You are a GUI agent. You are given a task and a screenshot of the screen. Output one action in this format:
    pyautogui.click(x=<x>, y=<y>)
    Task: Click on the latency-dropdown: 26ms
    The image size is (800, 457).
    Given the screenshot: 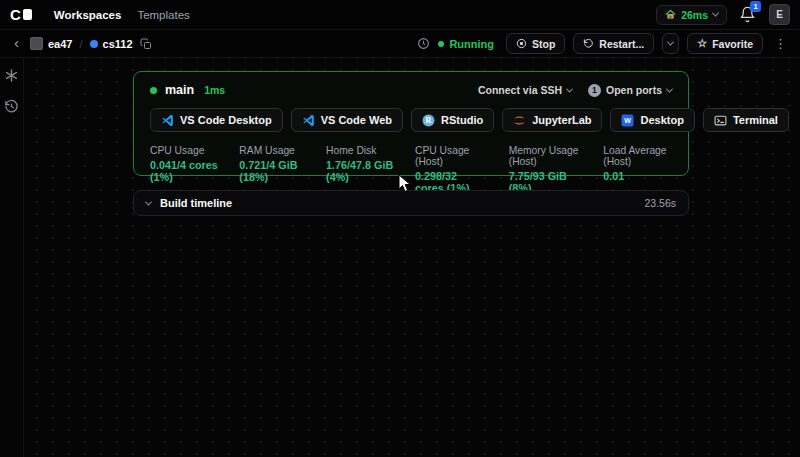 What is the action you would take?
    pyautogui.click(x=692, y=15)
    